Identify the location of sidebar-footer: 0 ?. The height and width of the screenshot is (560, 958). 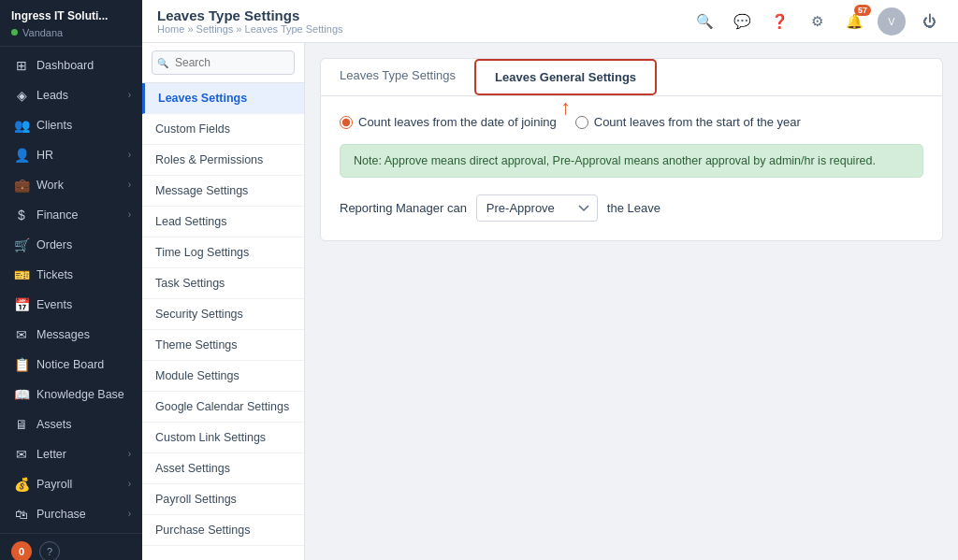
(71, 546).